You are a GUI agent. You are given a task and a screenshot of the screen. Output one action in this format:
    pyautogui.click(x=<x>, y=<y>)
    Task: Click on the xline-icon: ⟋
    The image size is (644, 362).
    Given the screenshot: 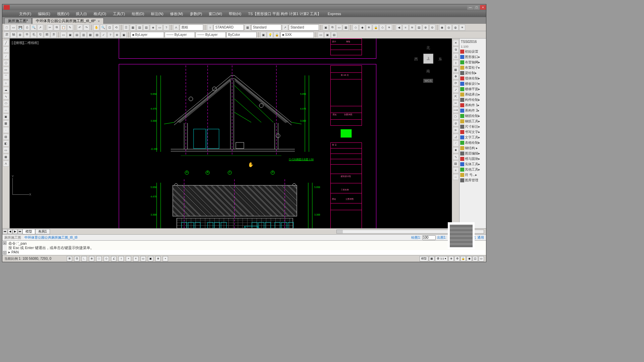 What is the action you would take?
    pyautogui.click(x=6, y=50)
    